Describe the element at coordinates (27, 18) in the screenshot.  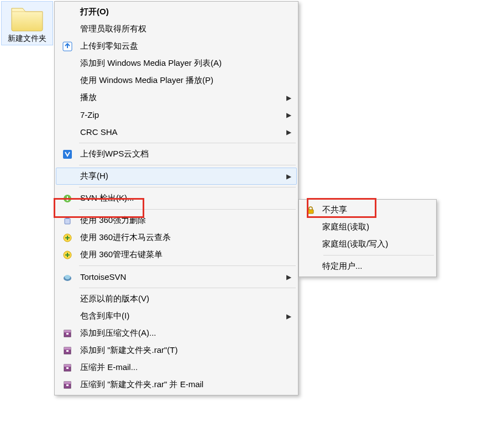
I see `folder-icon` at that location.